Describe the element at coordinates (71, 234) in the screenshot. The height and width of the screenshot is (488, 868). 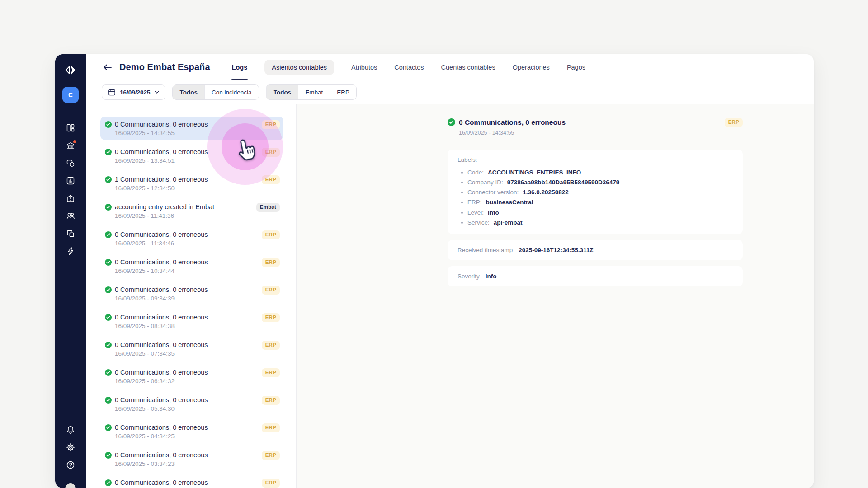
I see `copy-icon` at that location.